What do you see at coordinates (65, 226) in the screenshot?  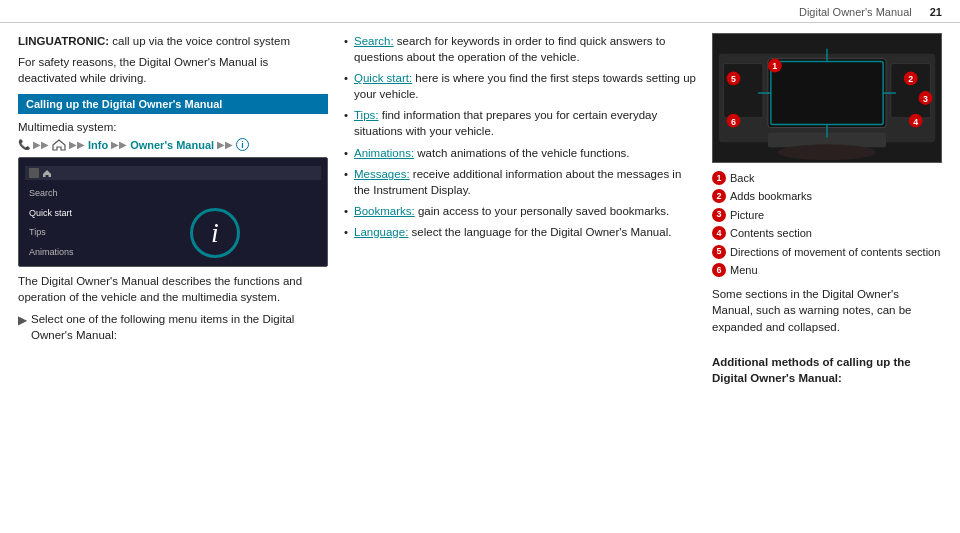 I see `screen-menu: Search Quick start Tips Animations Messa…` at bounding box center [65, 226].